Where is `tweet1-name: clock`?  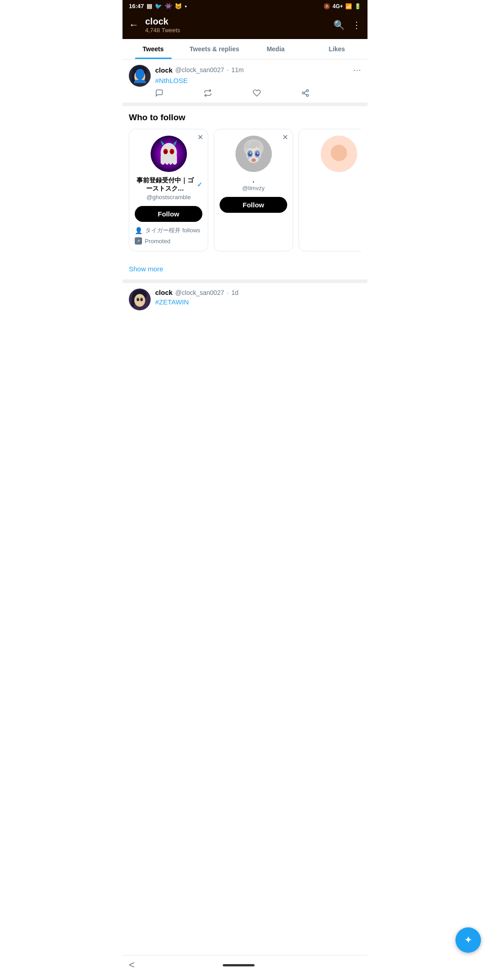
tweet1-name: clock is located at coordinates (164, 70).